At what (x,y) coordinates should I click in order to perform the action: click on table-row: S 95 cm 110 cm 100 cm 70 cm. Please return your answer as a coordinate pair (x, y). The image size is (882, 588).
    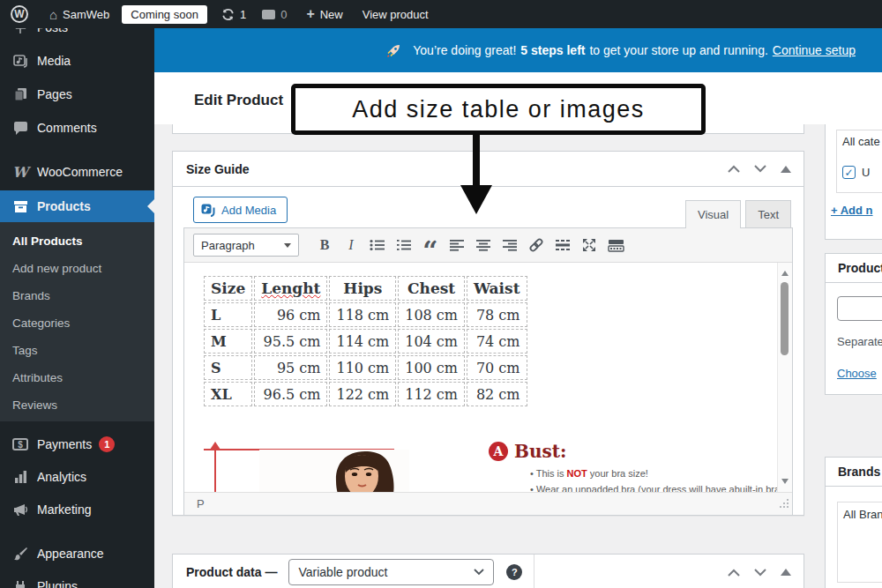
    Looking at the image, I should click on (365, 368).